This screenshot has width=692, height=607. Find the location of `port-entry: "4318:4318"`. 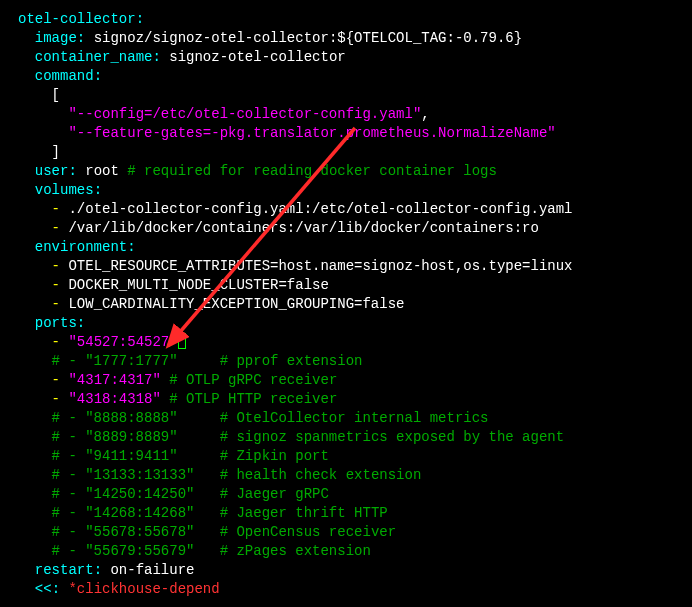

port-entry: "4318:4318" is located at coordinates (114, 399).